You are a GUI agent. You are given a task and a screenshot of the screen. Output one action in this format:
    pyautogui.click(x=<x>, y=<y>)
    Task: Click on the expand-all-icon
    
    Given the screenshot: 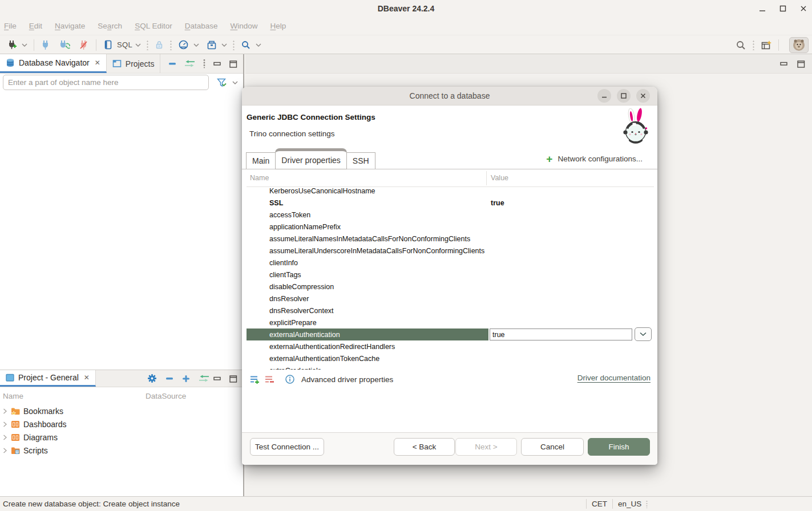 What is the action you would take?
    pyautogui.click(x=186, y=379)
    